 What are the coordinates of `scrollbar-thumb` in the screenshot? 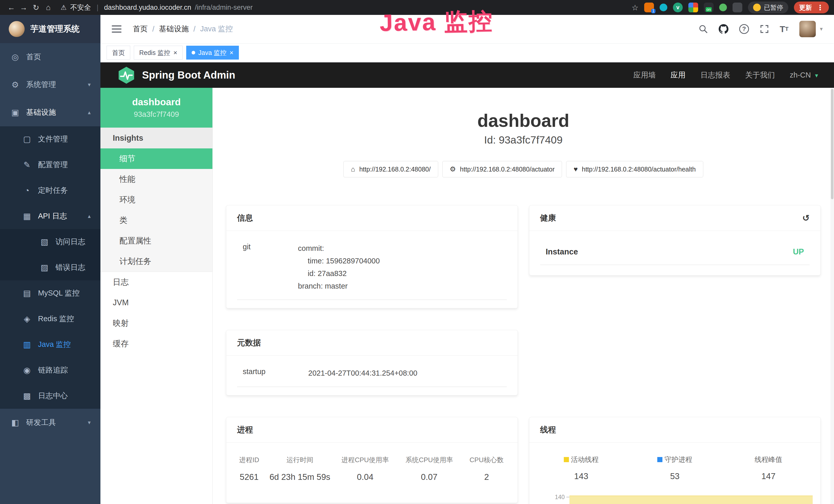 It's located at (832, 144).